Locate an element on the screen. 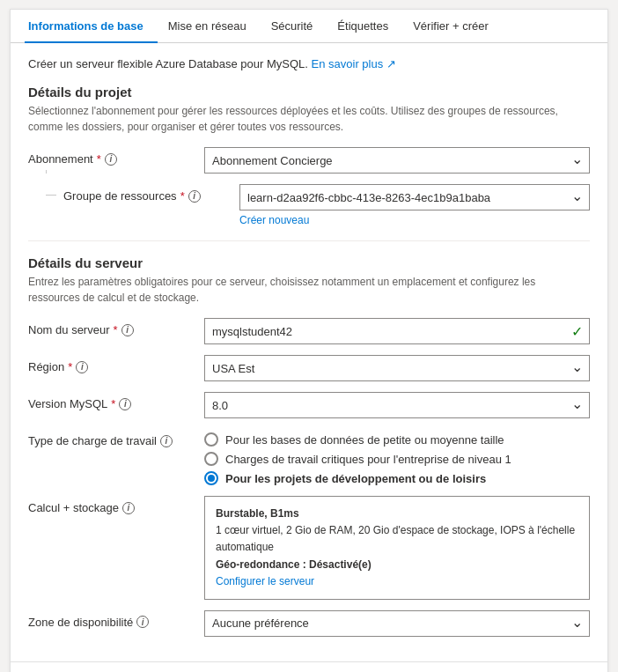  abonnement-row: Abonnement * i Abonnement Concierge is located at coordinates (309, 160).